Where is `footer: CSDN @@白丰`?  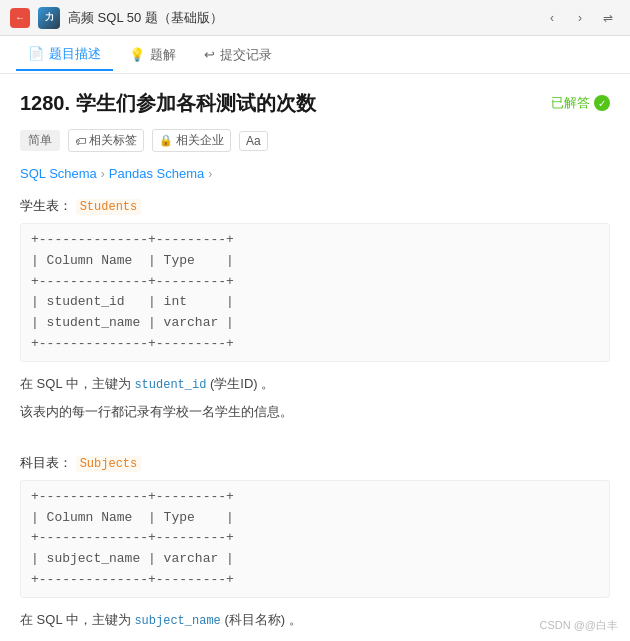 footer: CSDN @@白丰 is located at coordinates (578, 626).